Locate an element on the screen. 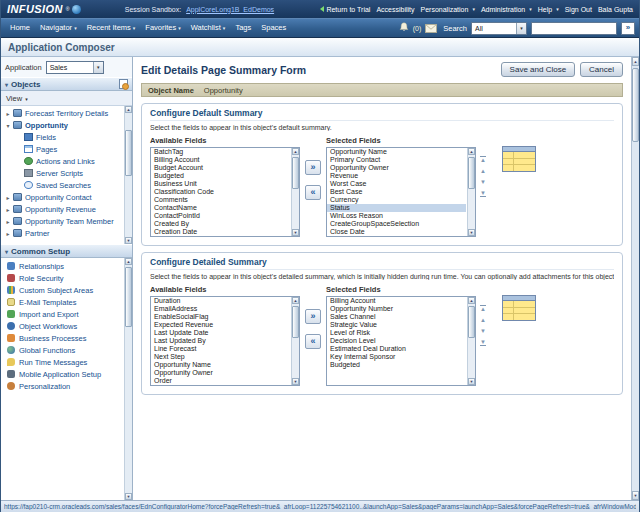 Image resolution: width=640 pixels, height=512 pixels. tree-item-server-scripts: Server Scripts is located at coordinates (62, 173).